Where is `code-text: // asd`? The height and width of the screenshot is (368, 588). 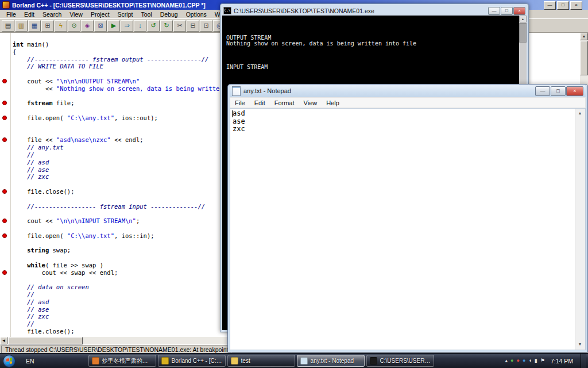
code-text: // asd is located at coordinates (31, 302).